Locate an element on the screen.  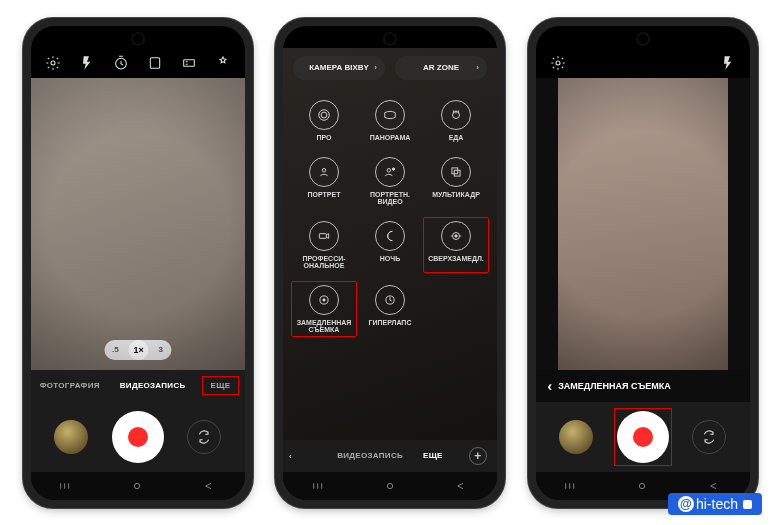
arzone-pill: AR ZONE › is located at coordinates (441, 68).